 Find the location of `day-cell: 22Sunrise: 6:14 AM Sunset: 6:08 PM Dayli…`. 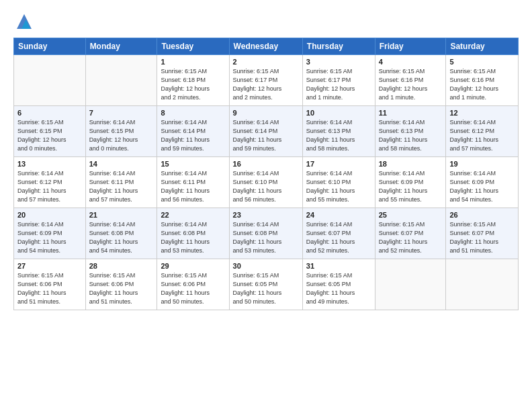

day-cell: 22Sunrise: 6:14 AM Sunset: 6:08 PM Dayli… is located at coordinates (193, 234).